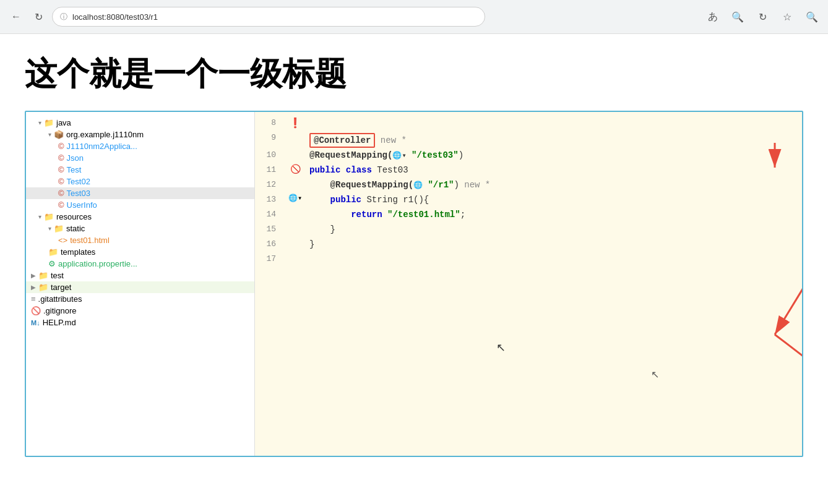 The width and height of the screenshot is (828, 504). Describe the element at coordinates (140, 135) in the screenshot. I see `tree-org-example: ▾ 📦 org.example.j1110nm` at that location.